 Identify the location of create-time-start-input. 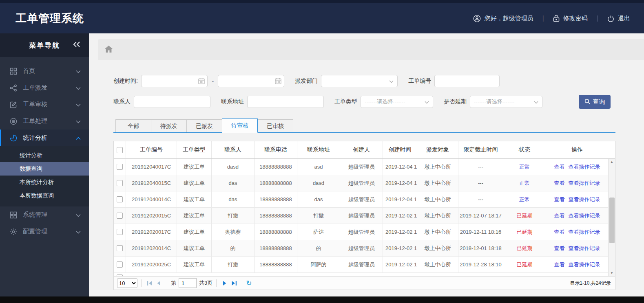
(175, 81).